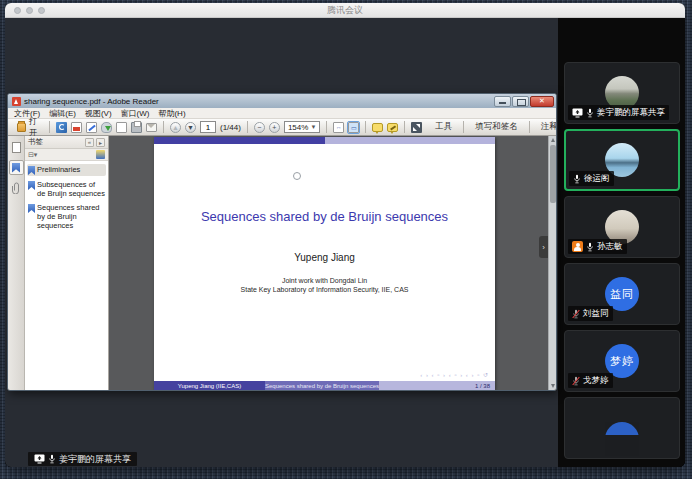 This screenshot has width=692, height=479. Describe the element at coordinates (16, 263) in the screenshot. I see `navigation-pane-strip` at that location.